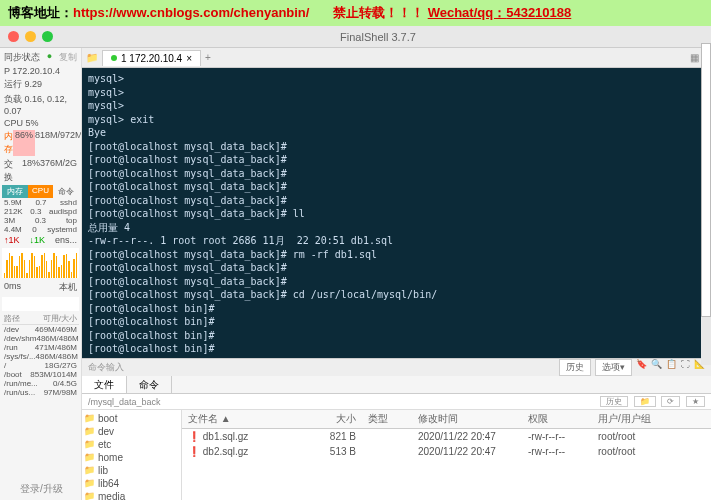 The height and width of the screenshot is (500, 711). What do you see at coordinates (42, 489) in the screenshot?
I see `login-link: 登录/升级` at bounding box center [42, 489].